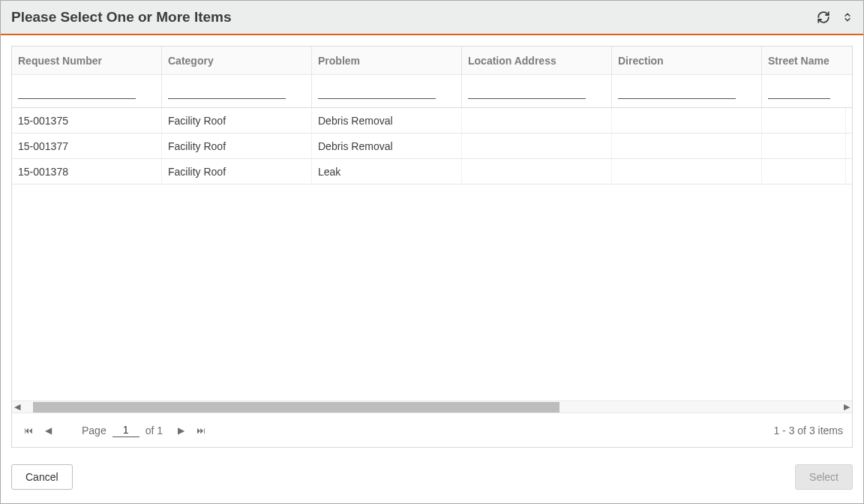  Describe the element at coordinates (28, 430) in the screenshot. I see `first-page-icon: ⏮` at that location.